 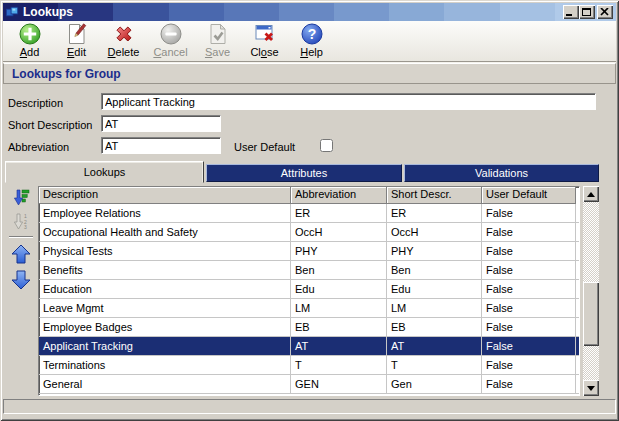 I want to click on short-description-input, so click(x=161, y=124).